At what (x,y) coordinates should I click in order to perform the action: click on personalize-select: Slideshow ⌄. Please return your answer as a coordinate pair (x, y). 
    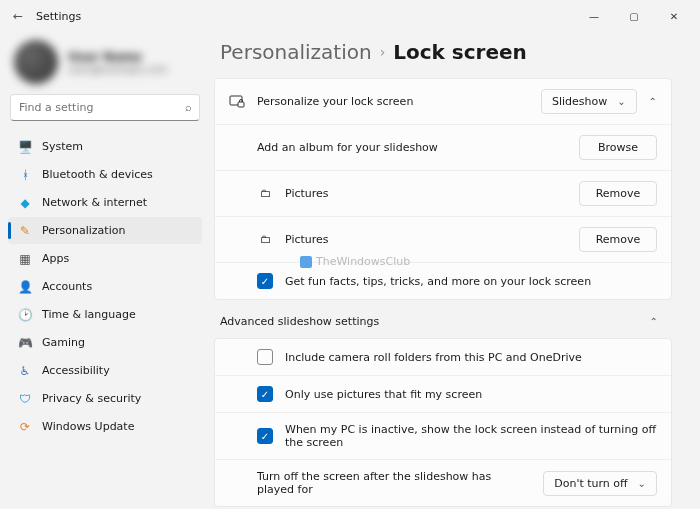
    Looking at the image, I should click on (589, 102).